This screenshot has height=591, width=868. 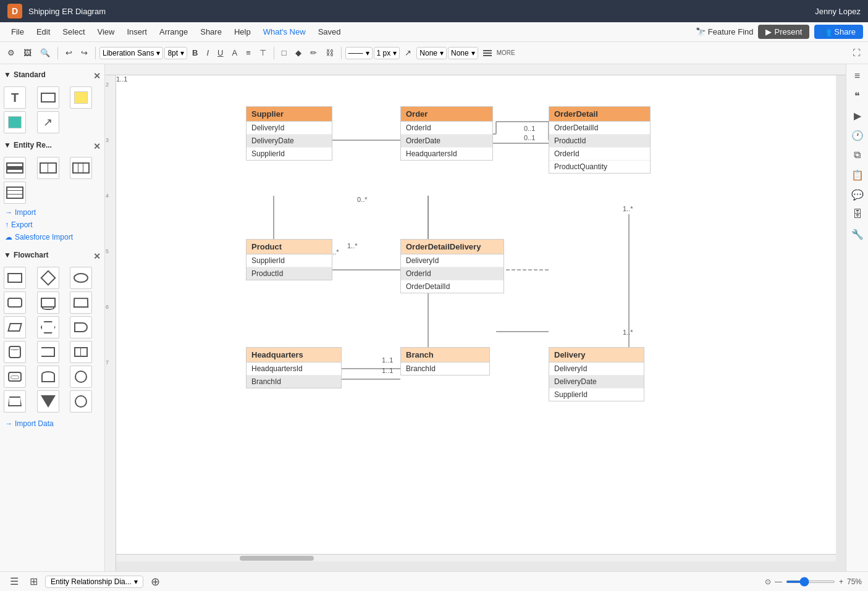 I want to click on fill-btn: ◆, so click(x=298, y=53).